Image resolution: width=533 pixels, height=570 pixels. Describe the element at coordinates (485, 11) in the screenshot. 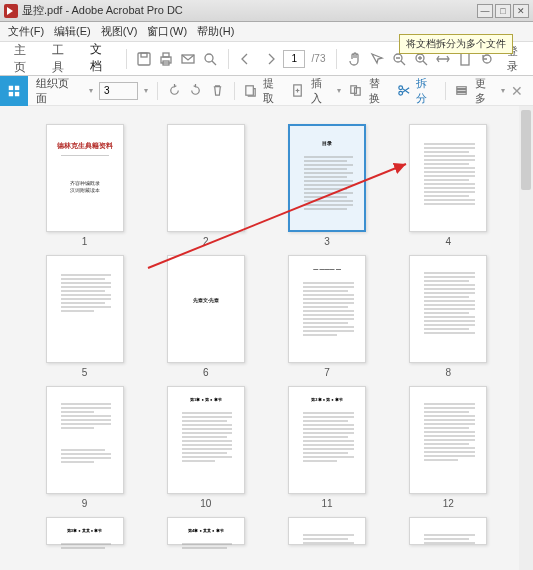

I see `minimize-button: —` at that location.